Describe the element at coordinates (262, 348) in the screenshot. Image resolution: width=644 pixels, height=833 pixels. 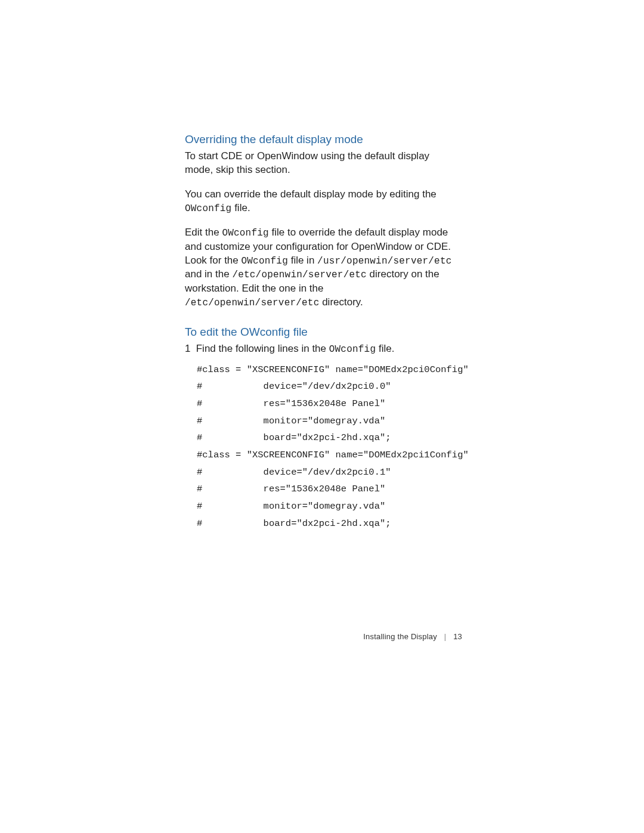
I see `step1-text-a: Find the following lines in the` at that location.